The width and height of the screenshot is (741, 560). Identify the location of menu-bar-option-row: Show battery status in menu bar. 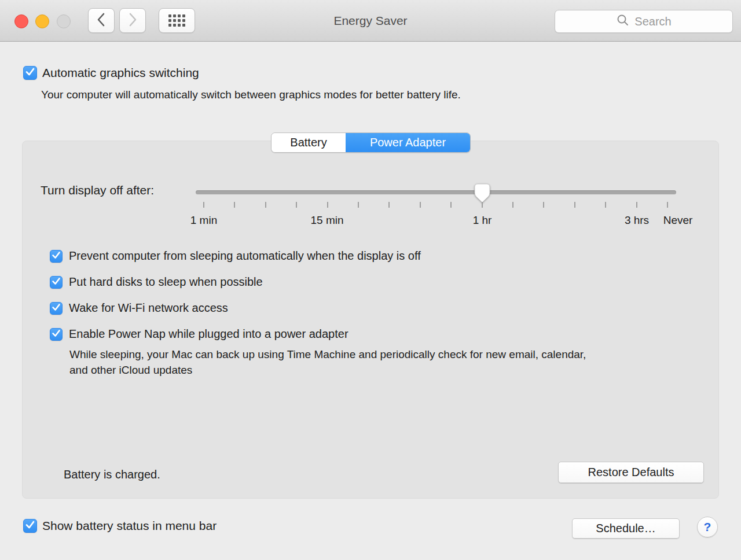
(120, 526).